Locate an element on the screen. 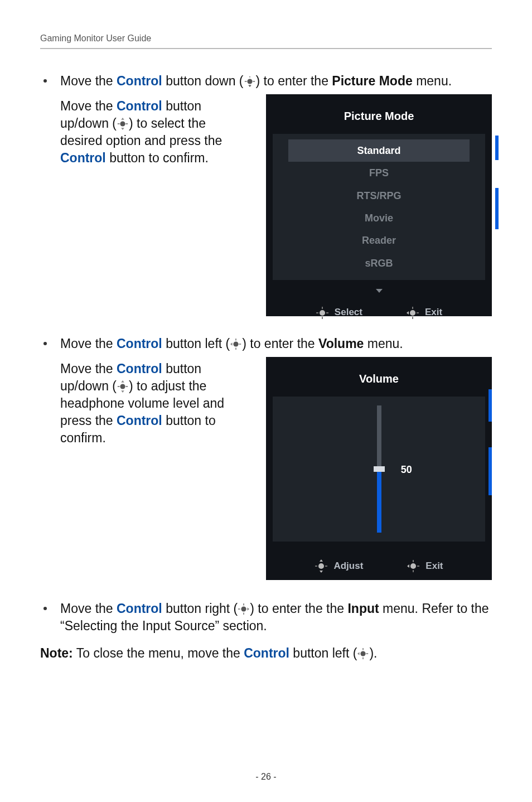 Image resolution: width=532 pixels, height=802 pixels. osd-picture-mode: Picture Mode Standard FPS RTS/RPG Movie … is located at coordinates (379, 205).